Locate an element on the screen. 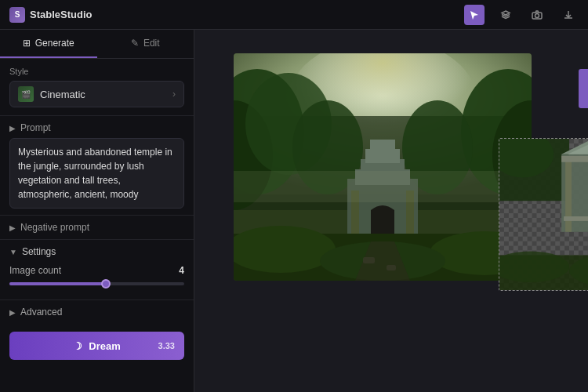  generate-tab-icon: ⊞ is located at coordinates (27, 43).